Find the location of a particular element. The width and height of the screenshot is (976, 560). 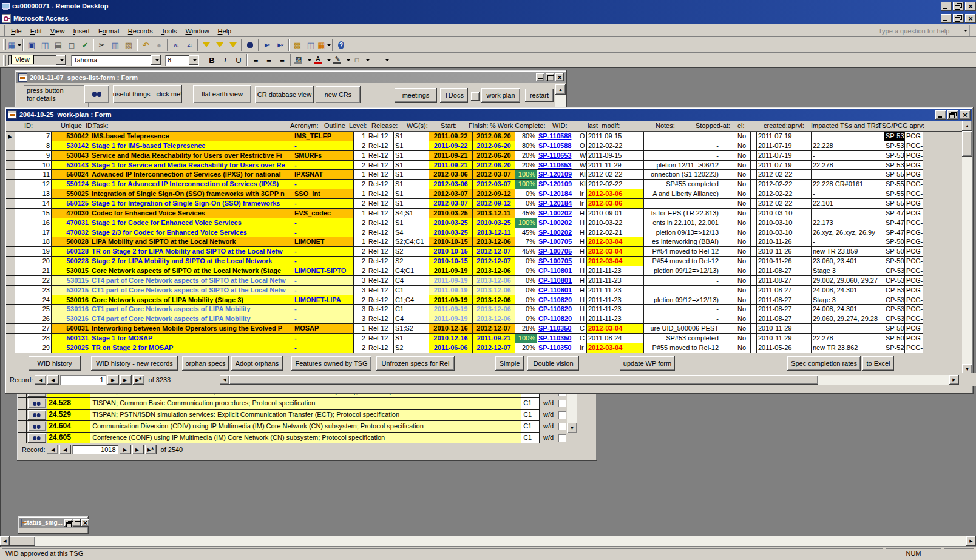

file-search-button: ◫ is located at coordinates (45, 45).